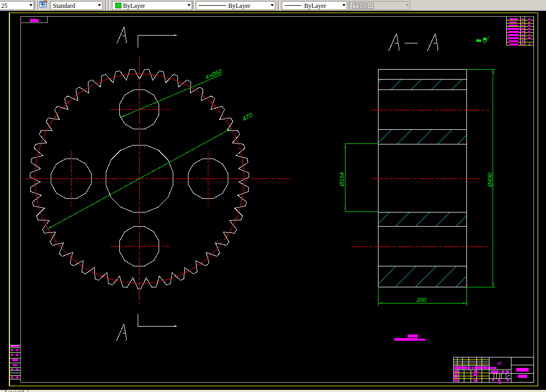 This screenshot has height=392, width=546. Describe the element at coordinates (499, 363) in the screenshot. I see `svg-text: 45` at that location.